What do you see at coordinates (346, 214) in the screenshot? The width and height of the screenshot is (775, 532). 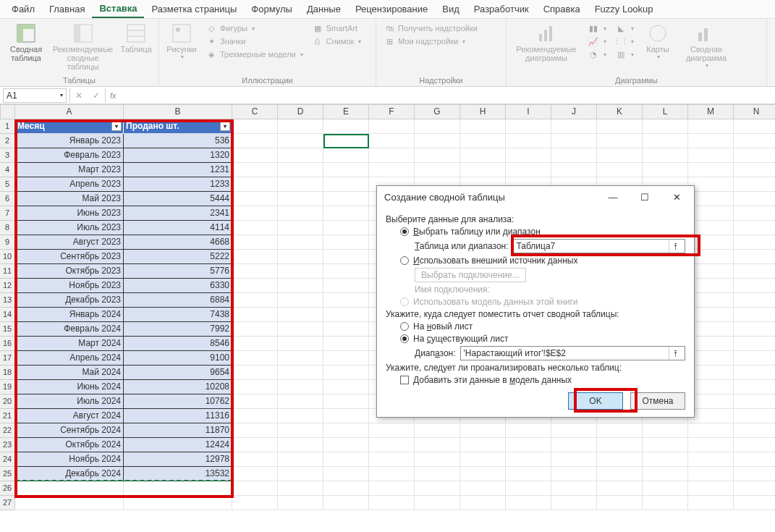 I see `cell-E7` at bounding box center [346, 214].